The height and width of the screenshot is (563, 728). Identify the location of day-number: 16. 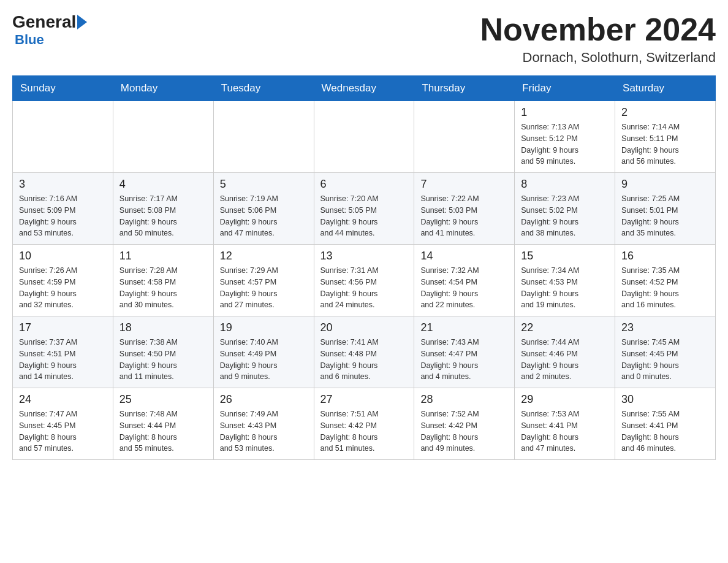
(665, 256).